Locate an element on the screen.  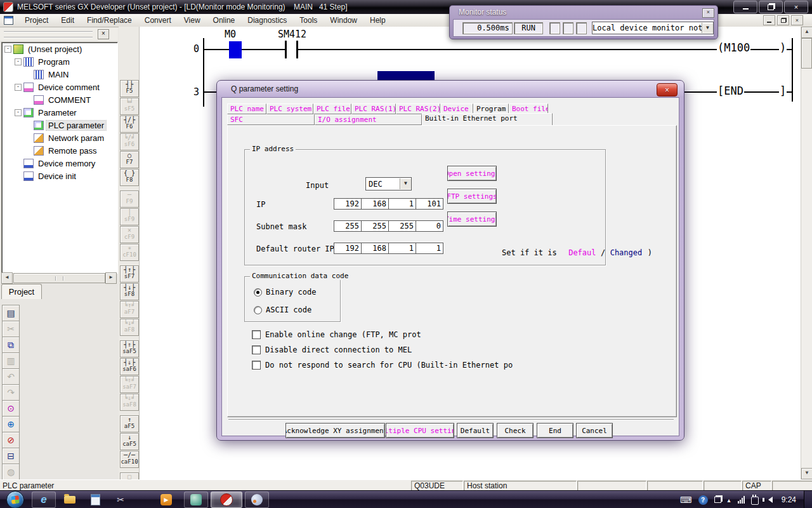
toolbar-button: ◍ is located at coordinates (11, 472).